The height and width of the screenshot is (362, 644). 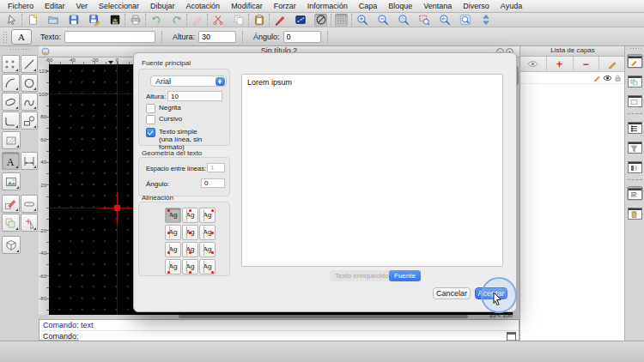 I want to click on tool-arc-button, so click(x=10, y=82).